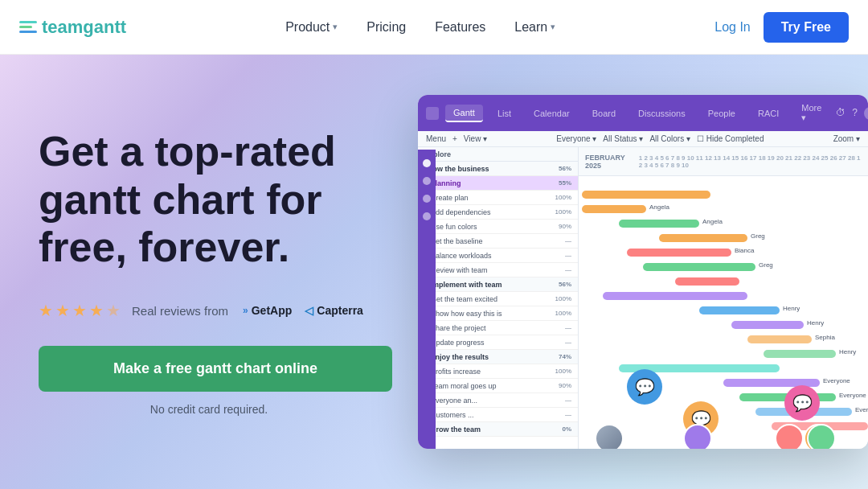 This screenshot has width=868, height=489. Describe the element at coordinates (730, 138) in the screenshot. I see `toolbar-completed: ☐ Hide Completed` at that location.